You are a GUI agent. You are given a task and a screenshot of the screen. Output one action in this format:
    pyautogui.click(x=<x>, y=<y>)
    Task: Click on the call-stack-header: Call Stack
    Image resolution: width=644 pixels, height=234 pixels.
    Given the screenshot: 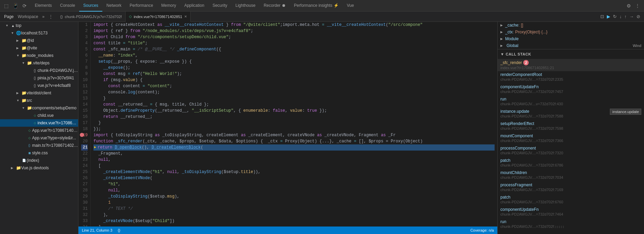 What is the action you would take?
    pyautogui.click(x=571, y=54)
    